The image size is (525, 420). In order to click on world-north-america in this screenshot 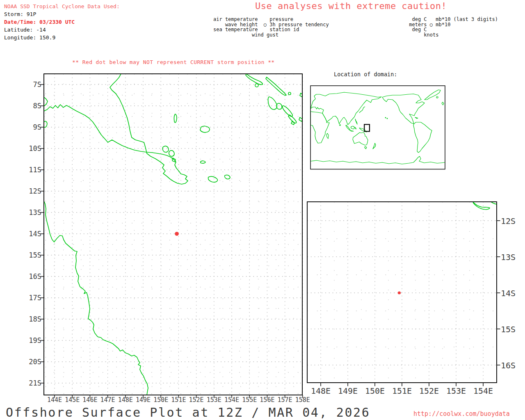, I will do `click(404, 109)`.